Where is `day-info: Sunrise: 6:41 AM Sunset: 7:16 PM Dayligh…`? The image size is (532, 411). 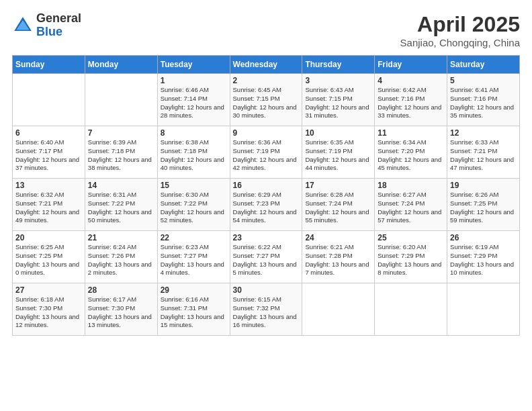 day-info: Sunrise: 6:41 AM Sunset: 7:16 PM Dayligh… is located at coordinates (484, 103).